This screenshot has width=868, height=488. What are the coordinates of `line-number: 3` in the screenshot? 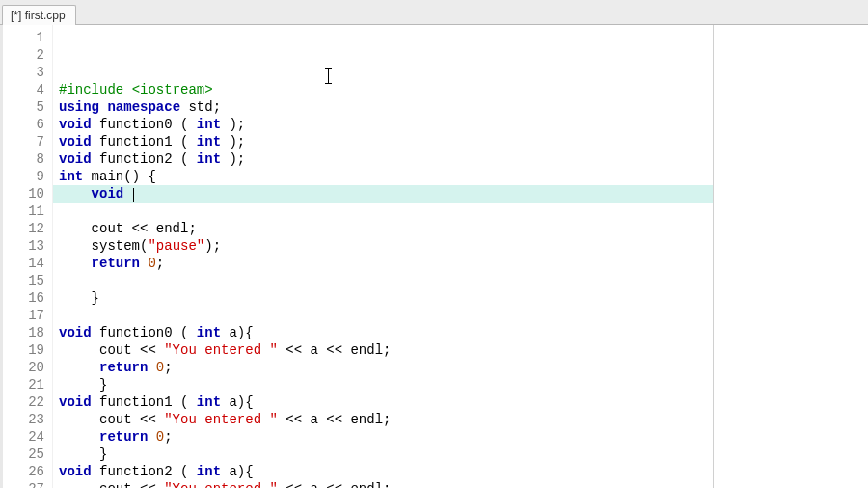 It's located at (23, 72).